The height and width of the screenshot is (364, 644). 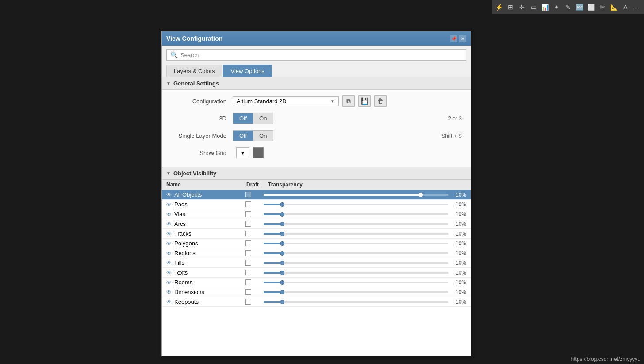 What do you see at coordinates (286, 101) in the screenshot?
I see `configuration-dropdown: Altium Standard 2D ▼` at bounding box center [286, 101].